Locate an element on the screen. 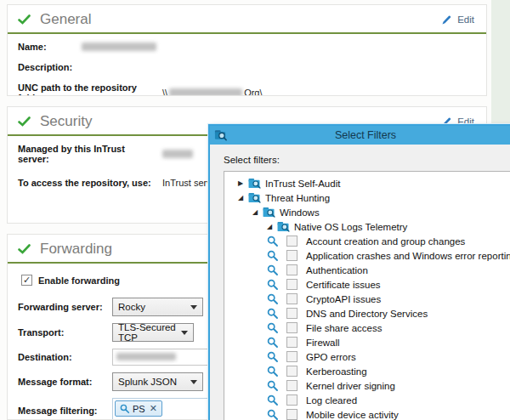  managed-by-label: Managed by this InTrust server: is located at coordinates (88, 154).